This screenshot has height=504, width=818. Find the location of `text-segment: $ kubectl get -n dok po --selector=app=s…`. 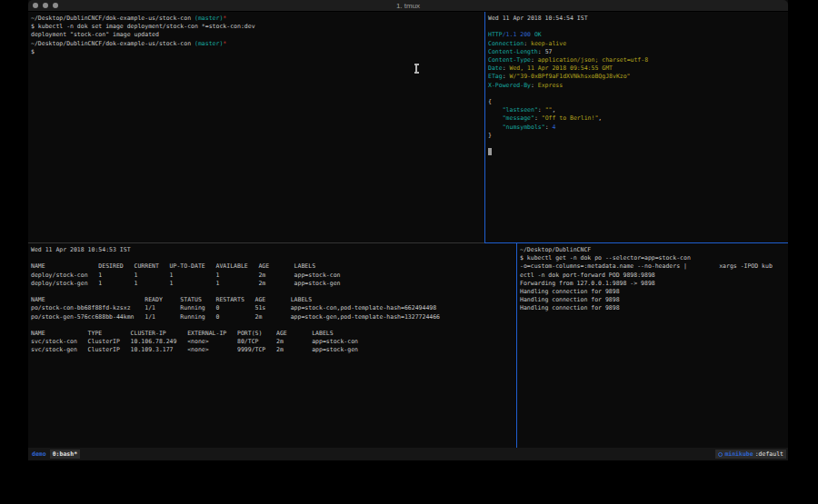

text-segment: $ kubectl get -n dok po --selector=app=s… is located at coordinates (605, 258).